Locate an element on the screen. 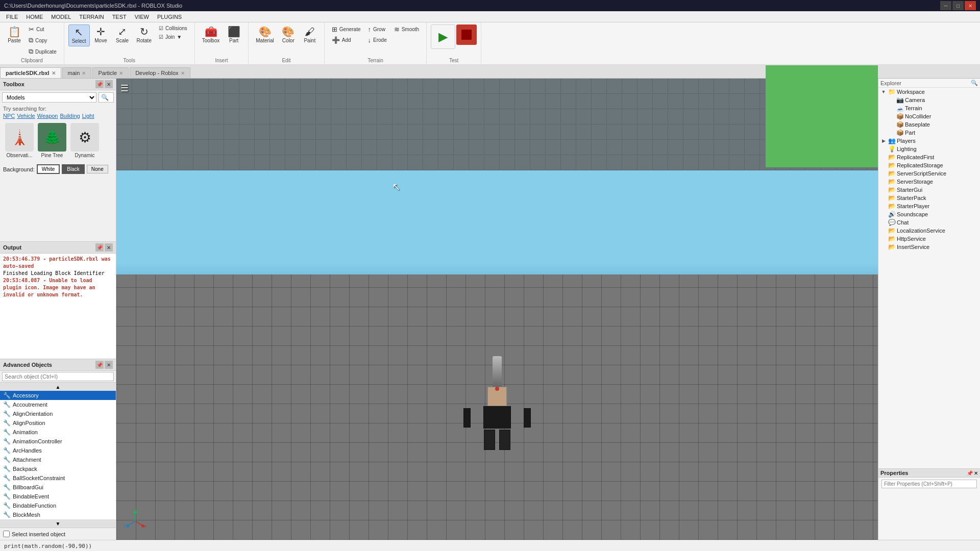 Image resolution: width=980 pixels, height=551 pixels. menu-terrain: TERRAIN is located at coordinates (91, 17).